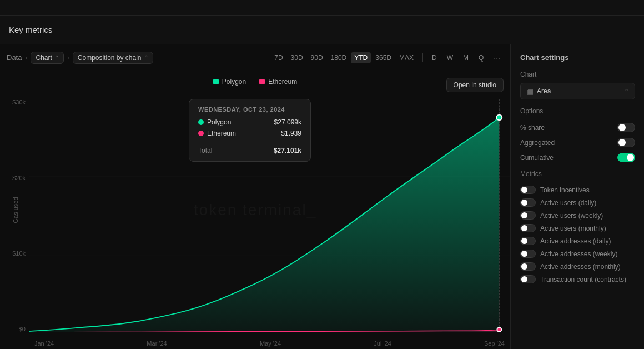 The width and height of the screenshot is (644, 349). What do you see at coordinates (577, 267) in the screenshot?
I see `metric-active-addresses-monthly: Active addresses (monthly)` at bounding box center [577, 267].